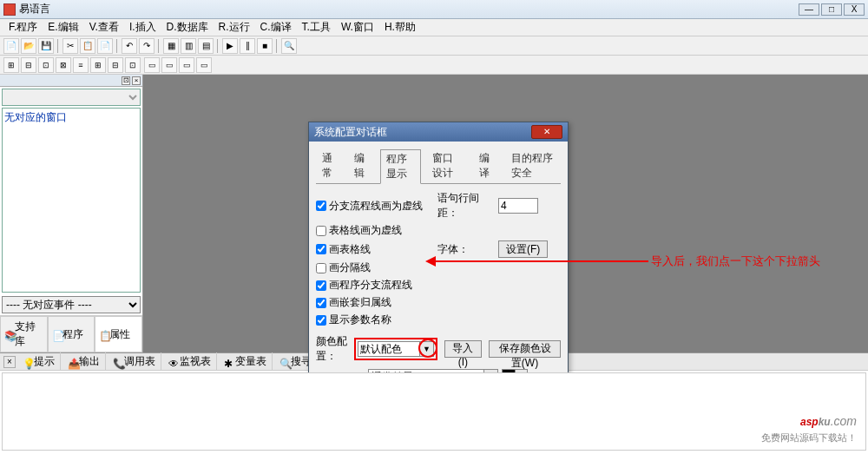  What do you see at coordinates (377, 319) in the screenshot?
I see `check-show-param-names: 显示参数名称` at bounding box center [377, 319].